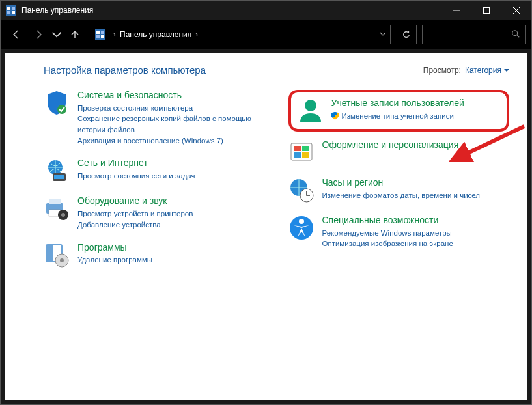  Describe the element at coordinates (171, 124) in the screenshot. I see `category-link: Сохранение резервных копий файлов с помо…` at that location.